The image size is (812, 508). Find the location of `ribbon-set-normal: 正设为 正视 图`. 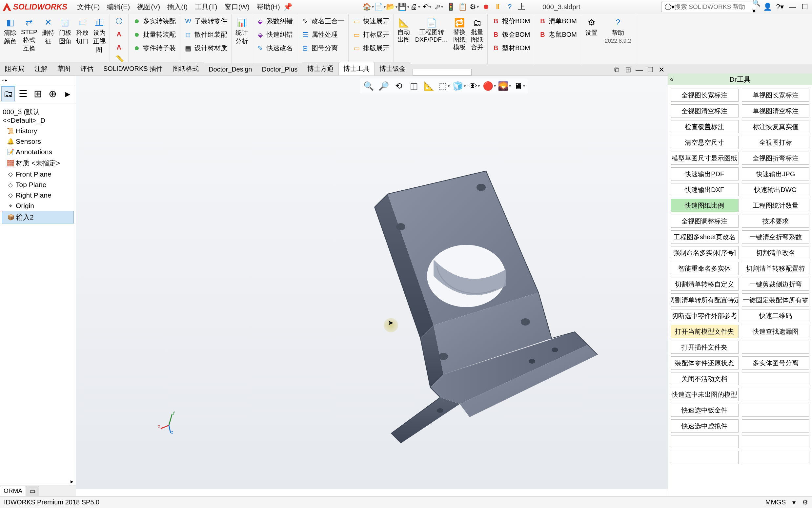

ribbon-set-normal: 正设为 正视 图 is located at coordinates (99, 36).